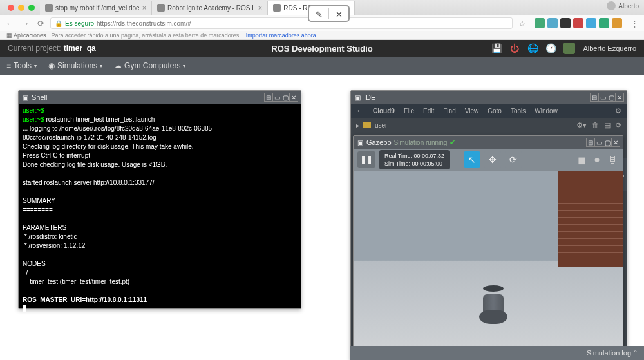 The width and height of the screenshot is (644, 360). Describe the element at coordinates (578, 23) in the screenshot. I see `extensions` at that location.